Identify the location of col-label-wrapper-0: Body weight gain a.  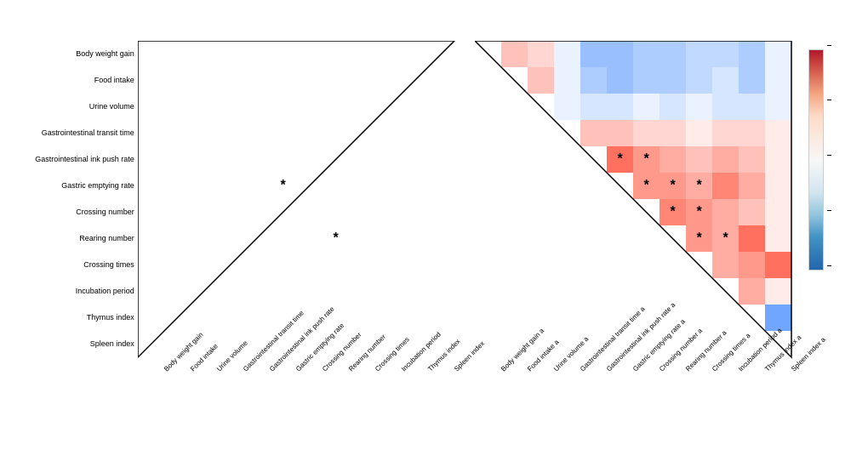
(488, 396).